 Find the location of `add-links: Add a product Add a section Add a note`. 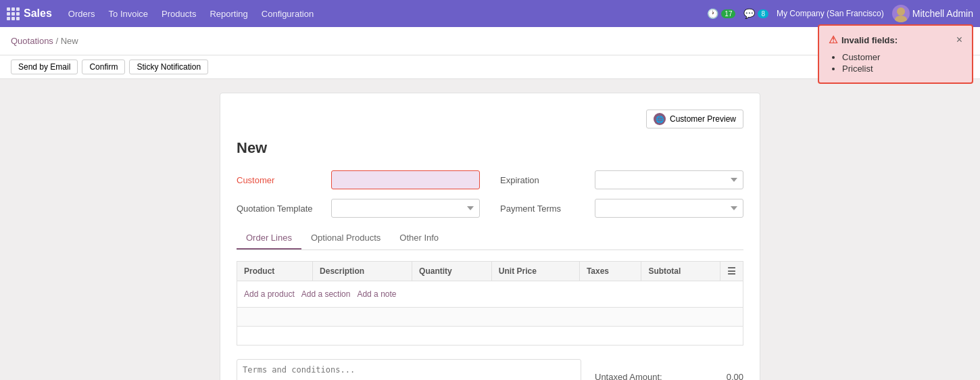

add-links: Add a product Add a section Add a note is located at coordinates (490, 294).